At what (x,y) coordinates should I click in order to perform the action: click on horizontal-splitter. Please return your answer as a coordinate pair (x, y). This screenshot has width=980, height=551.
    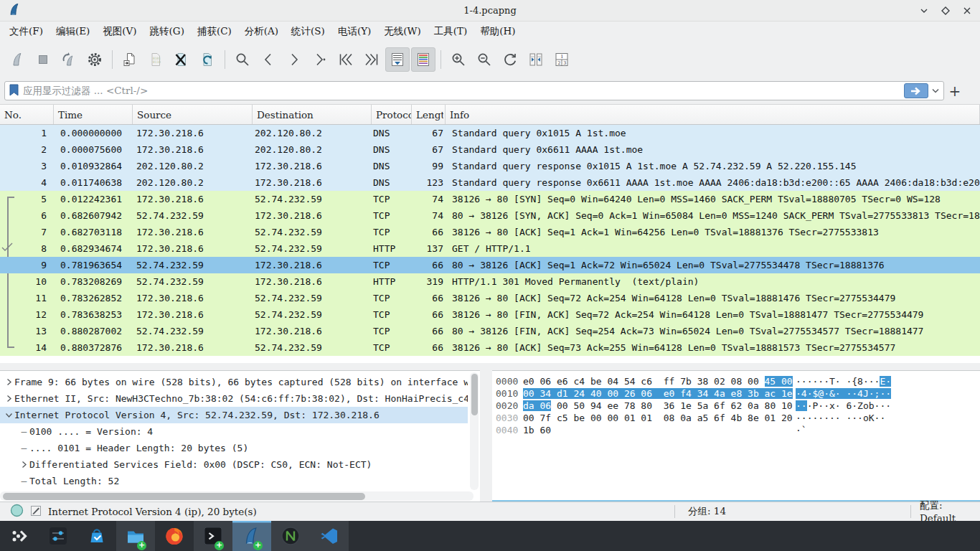
    Looking at the image, I should click on (490, 367).